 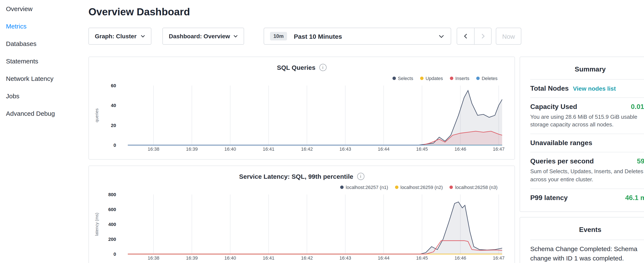 I want to click on x-tick-label: 16:45, so click(x=422, y=149).